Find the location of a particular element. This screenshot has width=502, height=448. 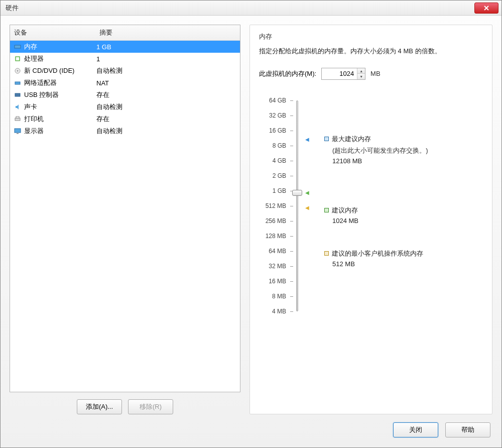

slider-tick: 4 GB is located at coordinates (274, 161).